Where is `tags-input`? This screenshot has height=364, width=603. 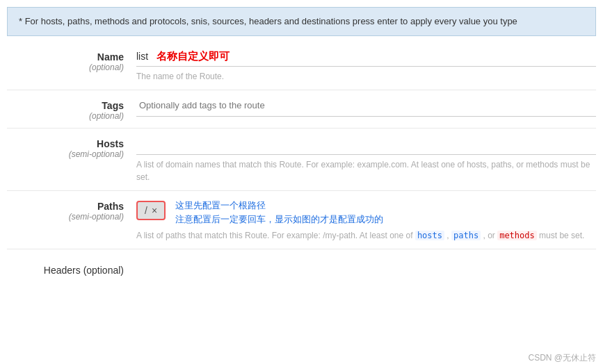 tags-input is located at coordinates (366, 106).